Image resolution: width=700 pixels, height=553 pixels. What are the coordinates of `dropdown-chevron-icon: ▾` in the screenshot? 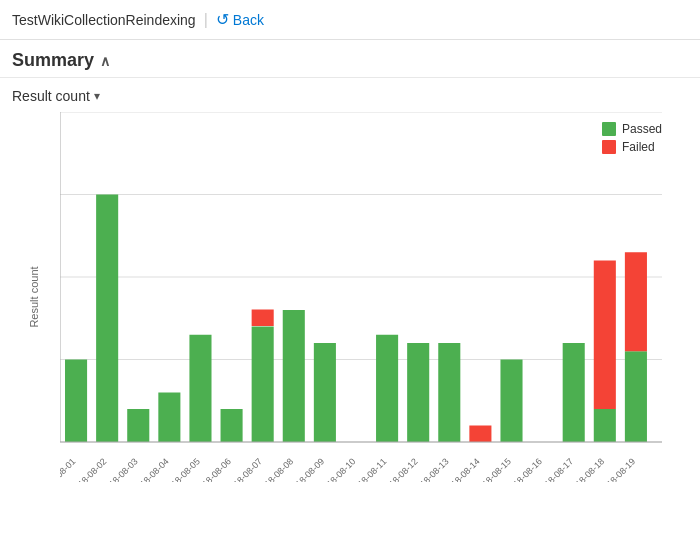 It's located at (97, 96).